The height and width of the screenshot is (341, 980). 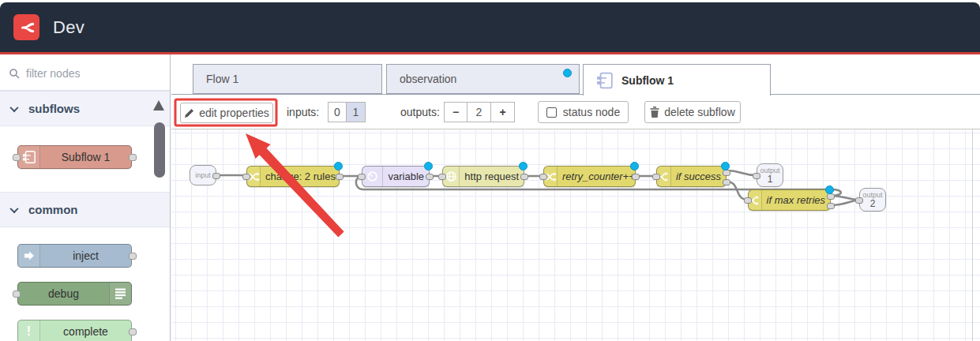 What do you see at coordinates (770, 175) in the screenshot?
I see `subflow-output-1-node: output 1` at bounding box center [770, 175].